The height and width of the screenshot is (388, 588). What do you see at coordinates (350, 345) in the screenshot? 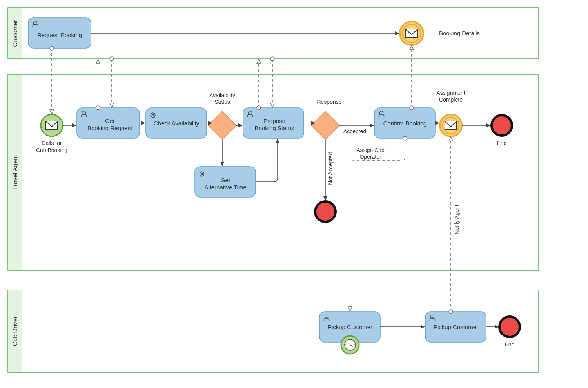
I see `event-timer-boundary` at bounding box center [350, 345].